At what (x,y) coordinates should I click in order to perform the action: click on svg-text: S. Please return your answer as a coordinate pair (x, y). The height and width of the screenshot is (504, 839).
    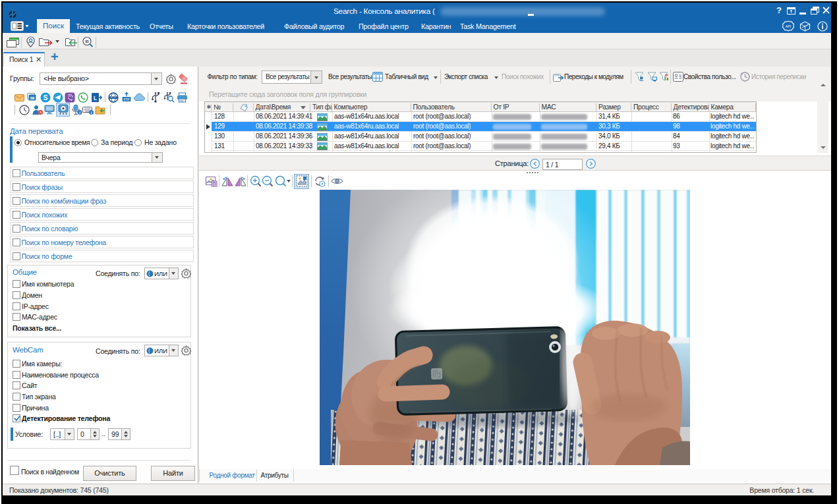
    Looking at the image, I should click on (46, 98).